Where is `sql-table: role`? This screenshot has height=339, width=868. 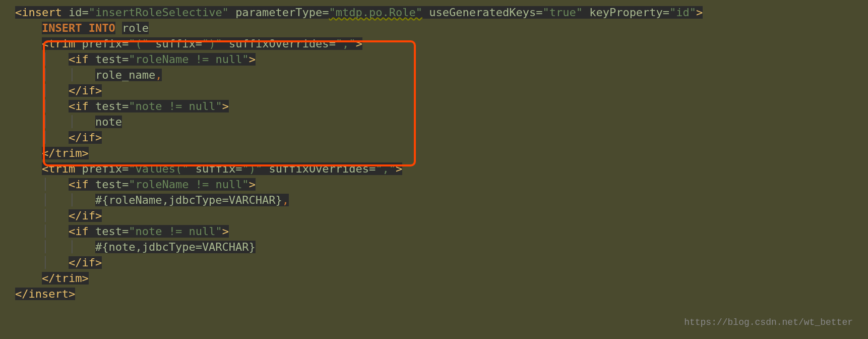
sql-table: role is located at coordinates (135, 28).